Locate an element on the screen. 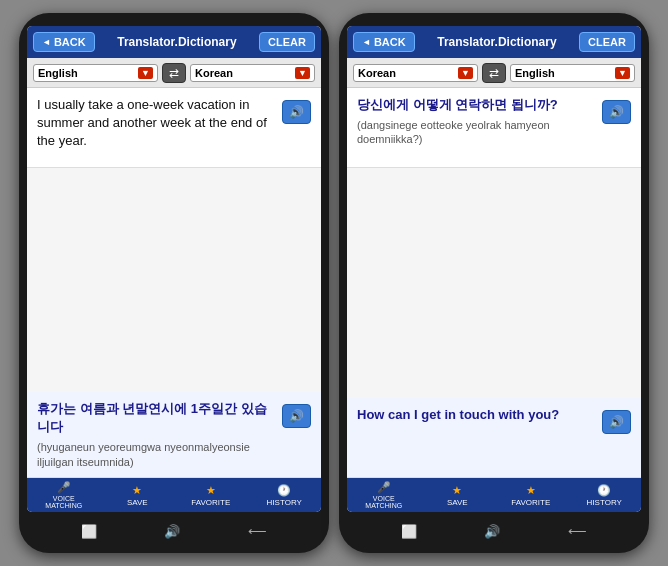  translation-text-1-1: I usually take a one-week vacation in su… is located at coordinates (156, 126).